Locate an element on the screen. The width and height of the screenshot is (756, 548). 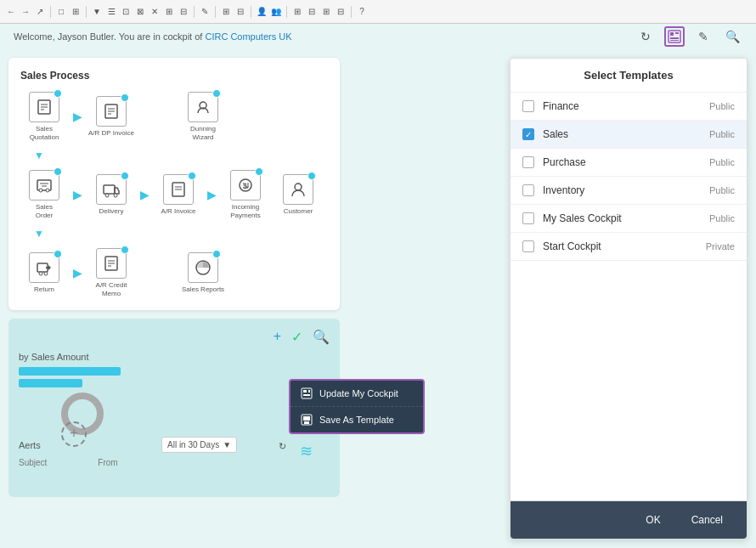
grid-icon: ⊞ is located at coordinates (76, 12).